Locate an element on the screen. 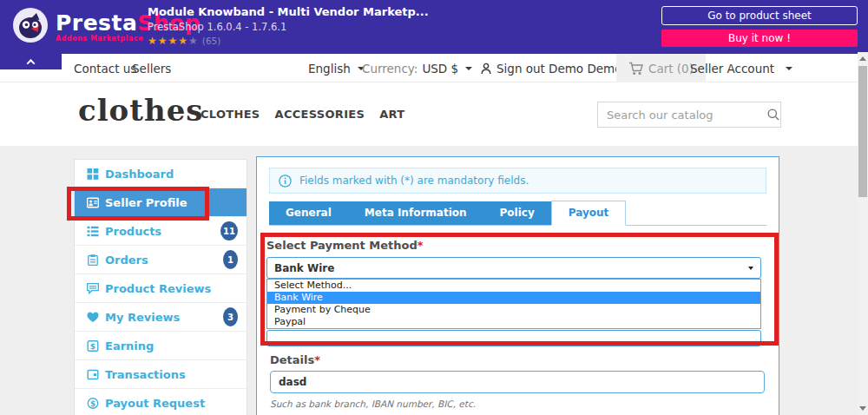 Image resolution: width=868 pixels, height=415 pixels. option-select-method: Select Method... is located at coordinates (514, 286).